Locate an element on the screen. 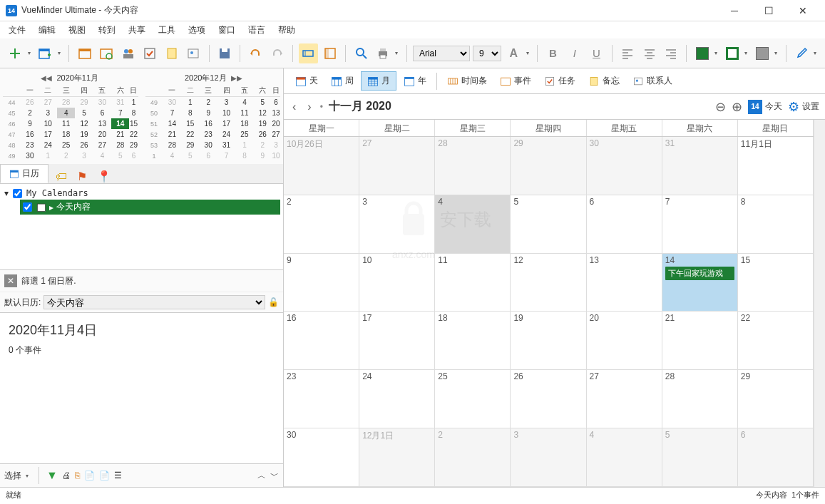 Image resolution: width=825 pixels, height=504 pixels. calendar-event: 下午回家玩游戏 is located at coordinates (700, 274).